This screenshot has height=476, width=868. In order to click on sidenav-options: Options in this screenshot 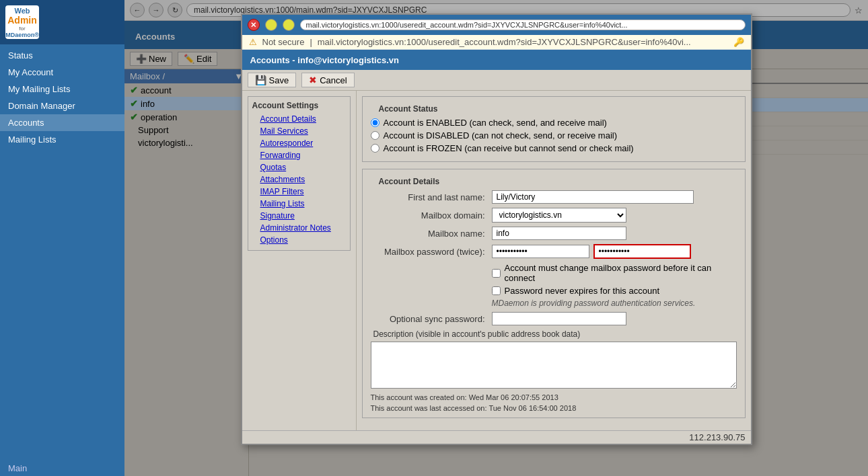, I will do `click(299, 240)`.